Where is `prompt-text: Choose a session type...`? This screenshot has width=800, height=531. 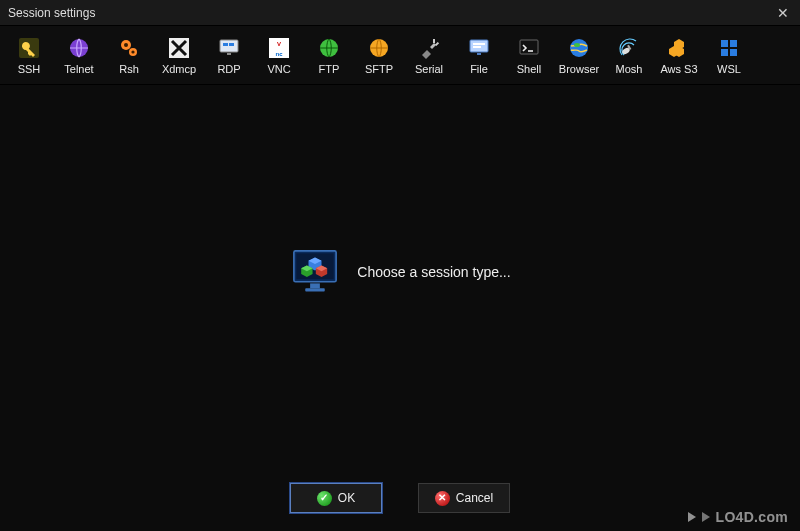
prompt-text: Choose a session type... is located at coordinates (434, 272).